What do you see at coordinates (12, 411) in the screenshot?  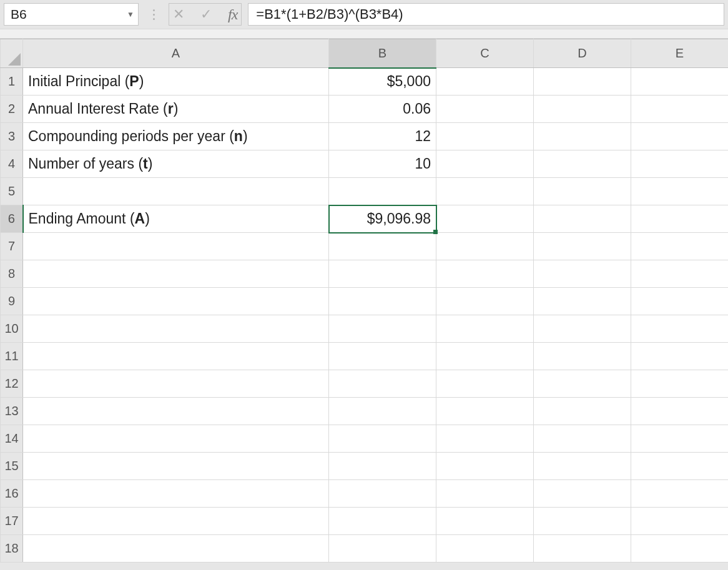 I see `row-header: 13` at bounding box center [12, 411].